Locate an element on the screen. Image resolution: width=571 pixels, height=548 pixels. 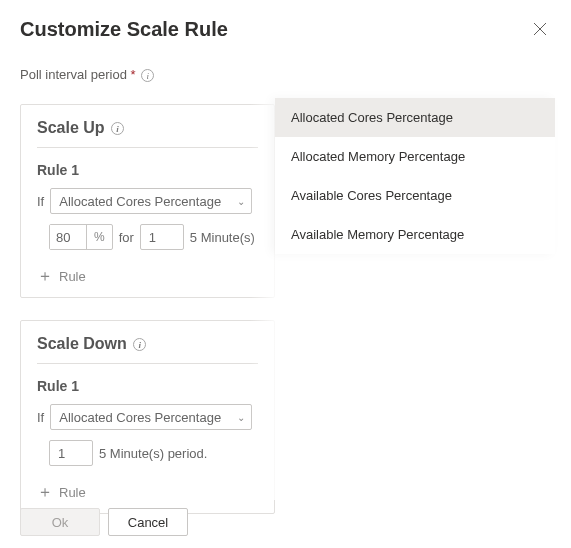
required-asterisk: * is located at coordinates (134, 74).